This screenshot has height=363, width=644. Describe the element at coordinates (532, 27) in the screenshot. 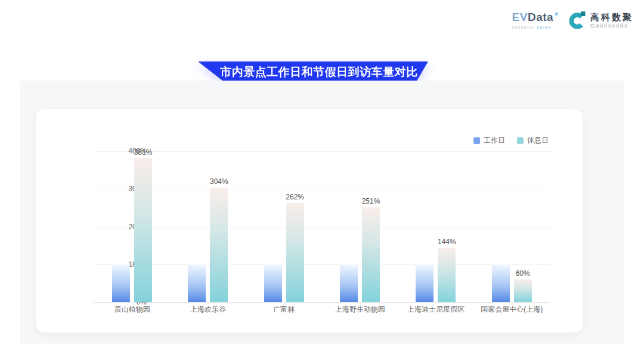

I see `evdata-logo-subtext: SHANGHAI CHINA` at that location.